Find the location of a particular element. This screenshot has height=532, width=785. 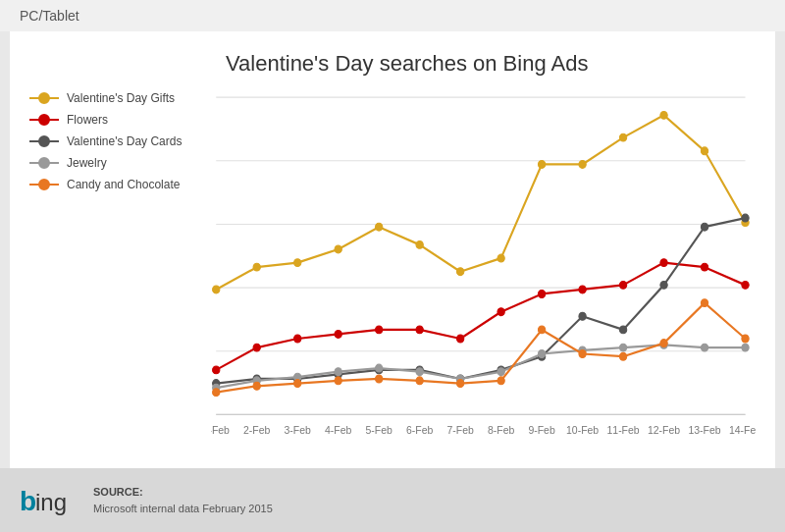

bing-logo: b ing is located at coordinates (49, 501).